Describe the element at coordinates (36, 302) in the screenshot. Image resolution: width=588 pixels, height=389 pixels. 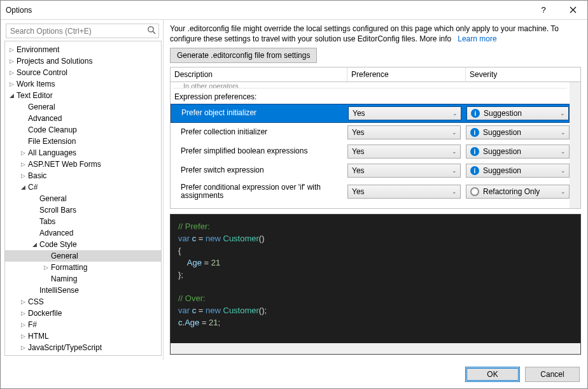
I see `tree-node-label: CSS` at that location.